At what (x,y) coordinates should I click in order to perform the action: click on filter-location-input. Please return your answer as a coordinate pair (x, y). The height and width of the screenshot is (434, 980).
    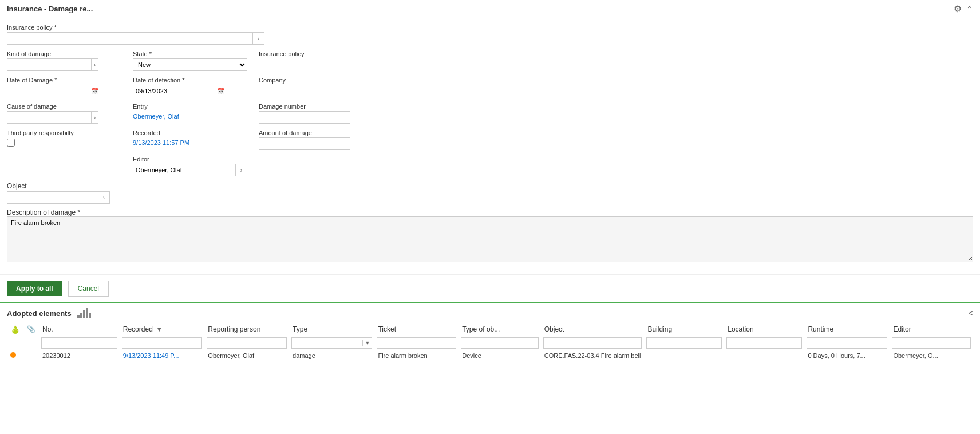
    Looking at the image, I should click on (764, 343).